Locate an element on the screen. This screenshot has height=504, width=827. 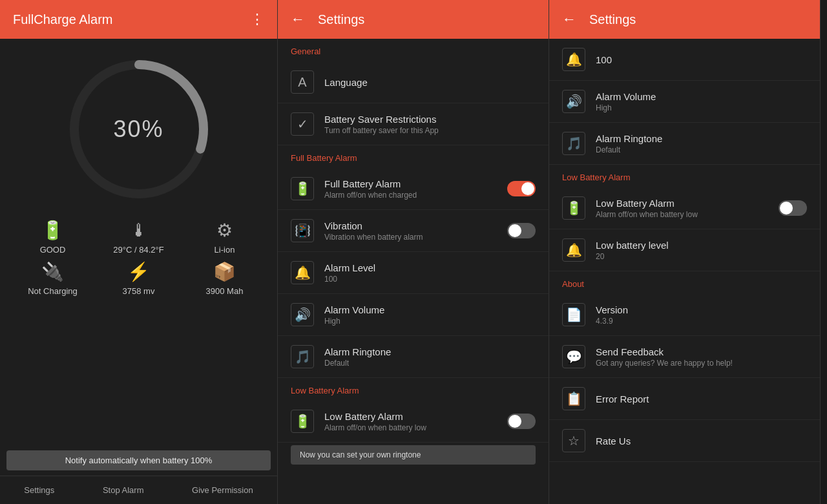
item-feedback: 💬 Send Feedback Got any queries? We are … is located at coordinates (685, 357).